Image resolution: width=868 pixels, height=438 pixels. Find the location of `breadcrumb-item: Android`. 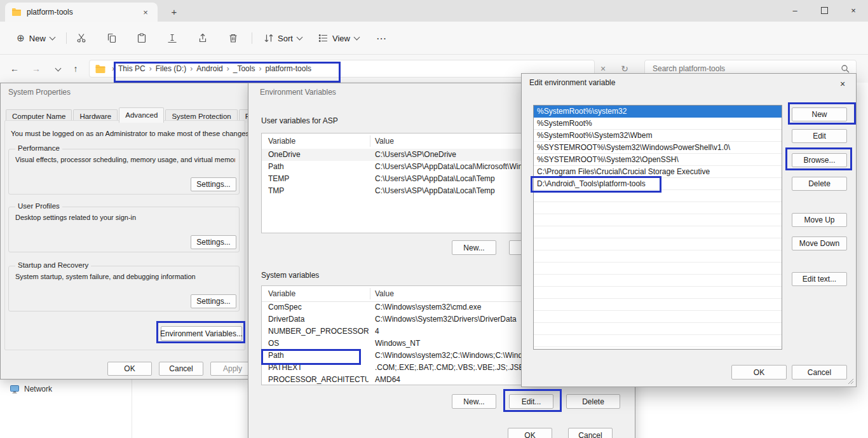

breadcrumb-item: Android is located at coordinates (210, 69).